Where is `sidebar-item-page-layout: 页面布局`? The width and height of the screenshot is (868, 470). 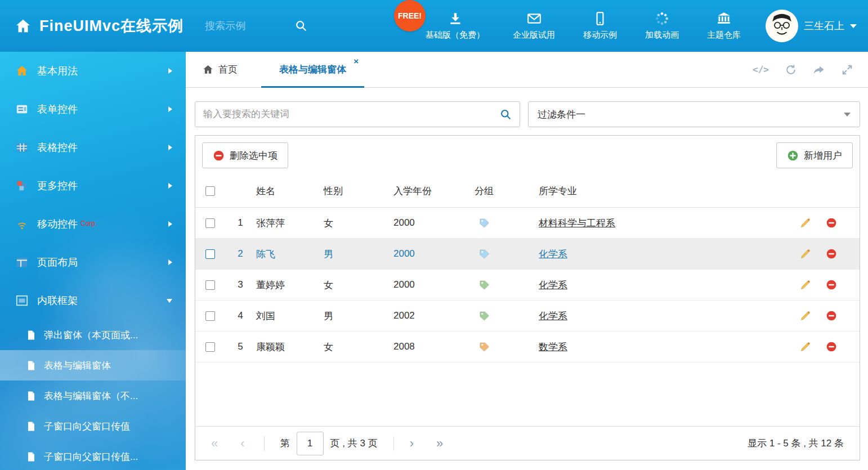 sidebar-item-page-layout: 页面布局 is located at coordinates (93, 262).